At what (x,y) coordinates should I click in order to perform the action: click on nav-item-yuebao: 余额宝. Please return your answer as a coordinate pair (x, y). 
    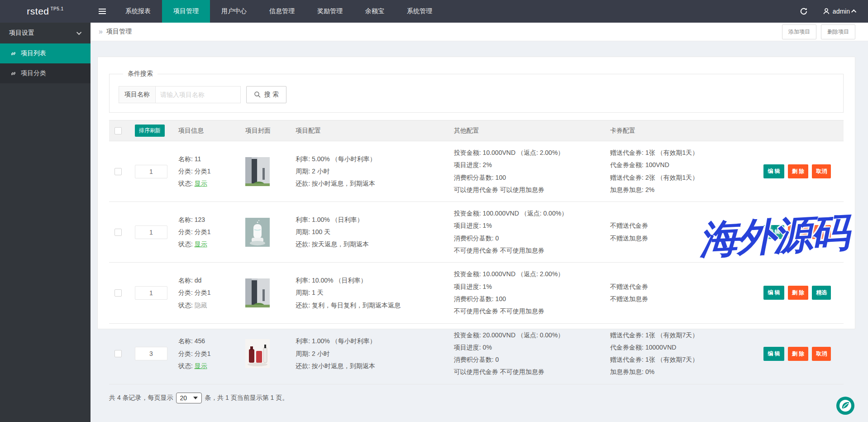
    Looking at the image, I should click on (375, 11).